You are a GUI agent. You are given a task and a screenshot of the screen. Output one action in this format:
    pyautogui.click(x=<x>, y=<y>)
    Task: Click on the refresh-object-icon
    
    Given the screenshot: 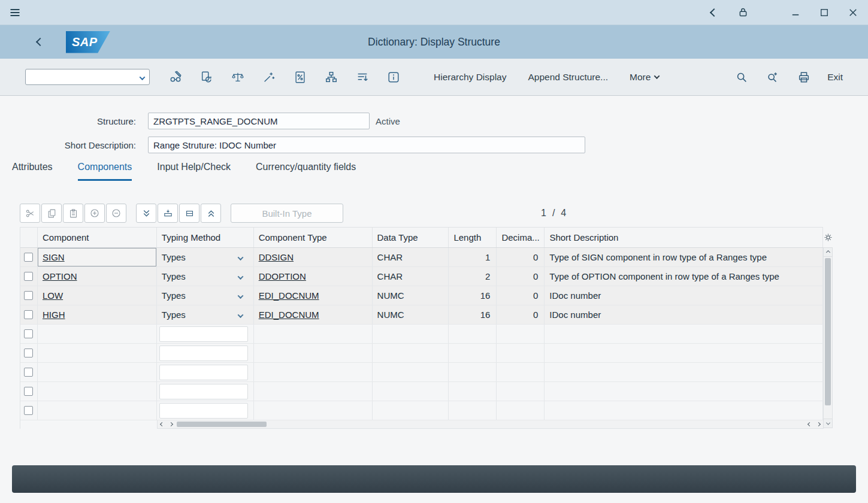 What is the action you would take?
    pyautogui.click(x=207, y=77)
    